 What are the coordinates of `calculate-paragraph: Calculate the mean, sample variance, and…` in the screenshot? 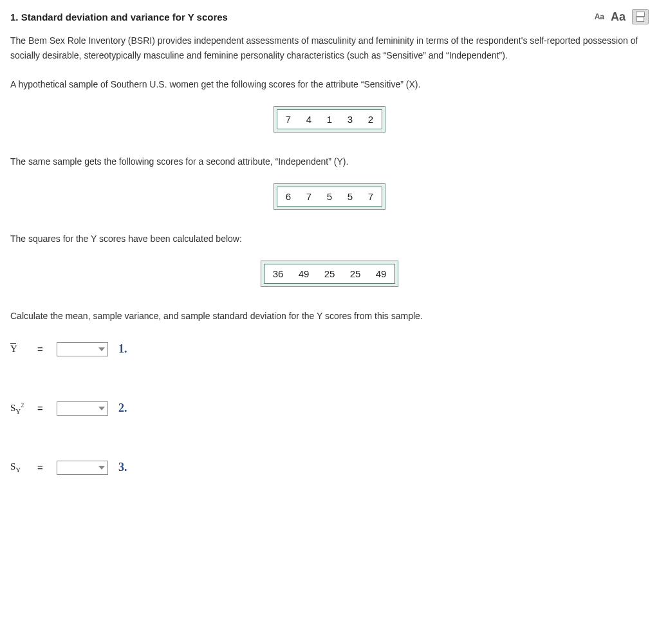 It's located at (330, 317).